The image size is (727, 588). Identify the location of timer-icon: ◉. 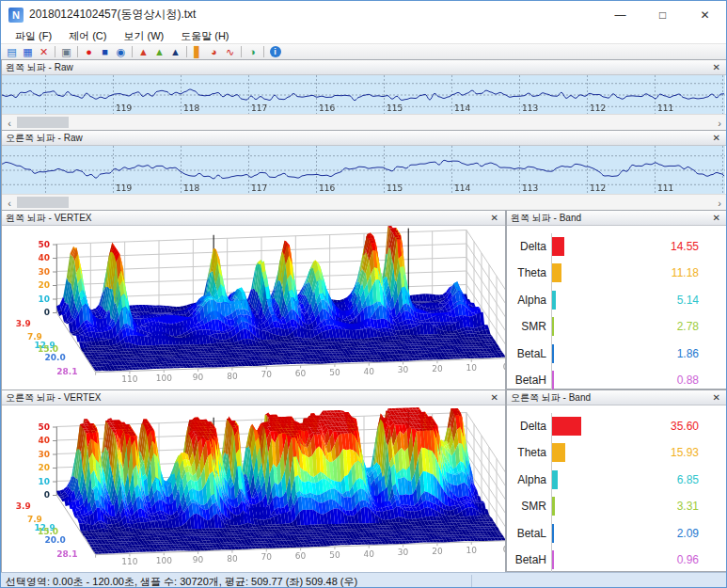
(120, 52).